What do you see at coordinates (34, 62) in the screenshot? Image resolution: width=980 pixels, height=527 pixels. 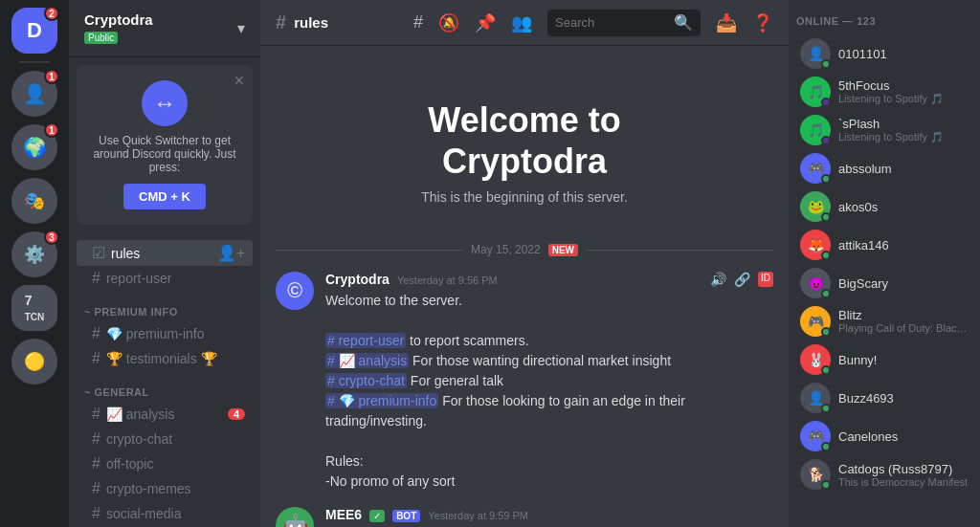 I see `server-separator` at bounding box center [34, 62].